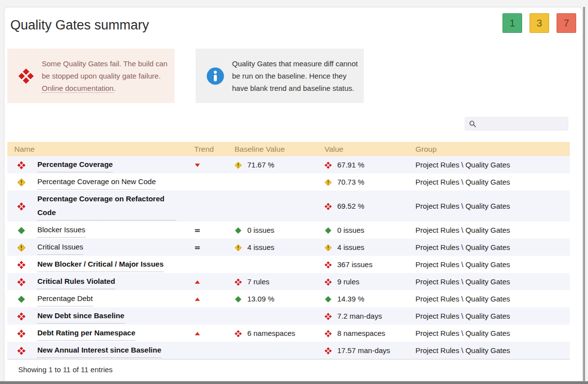 The height and width of the screenshot is (384, 588). Describe the element at coordinates (99, 351) in the screenshot. I see `metric-name-link: New Annual Interest since Baseline` at that location.